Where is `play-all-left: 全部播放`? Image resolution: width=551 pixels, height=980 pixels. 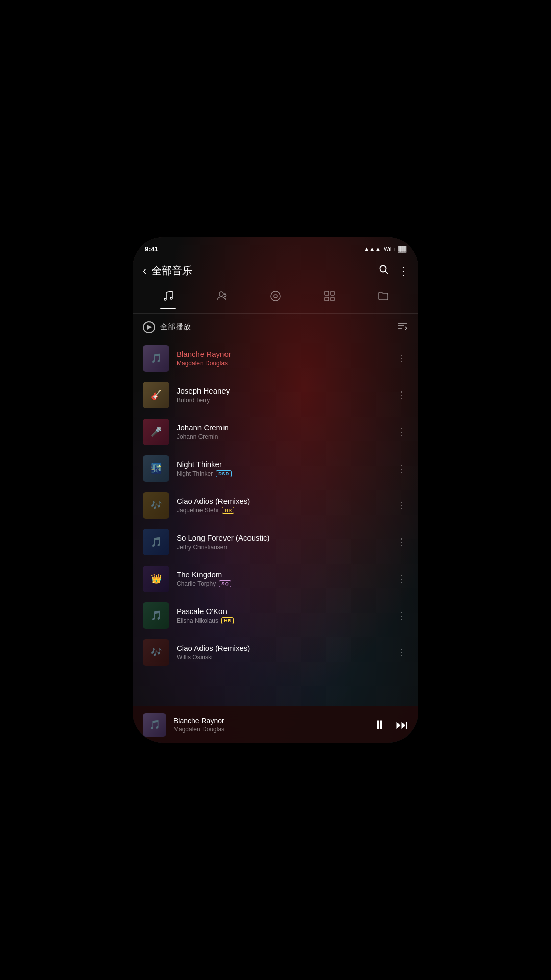 play-all-left: 全部播放 is located at coordinates (167, 327).